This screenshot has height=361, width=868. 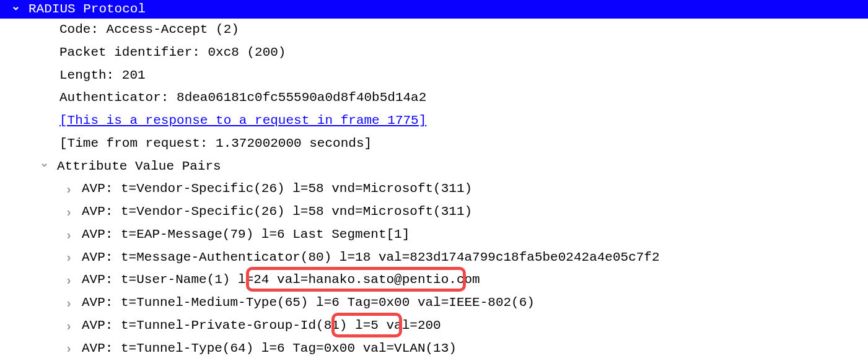 I want to click on field-length: Length: 201, so click(x=463, y=76).